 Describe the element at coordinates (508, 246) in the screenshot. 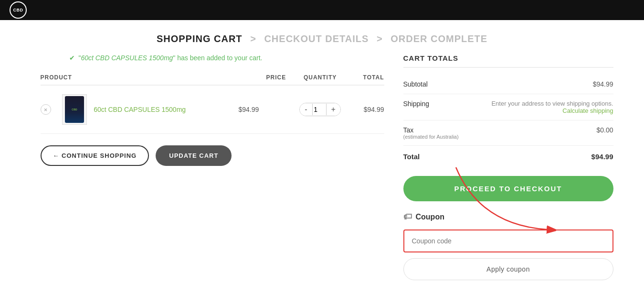

I see `coupon-section: 🏷 Coupon Apply coupon` at that location.